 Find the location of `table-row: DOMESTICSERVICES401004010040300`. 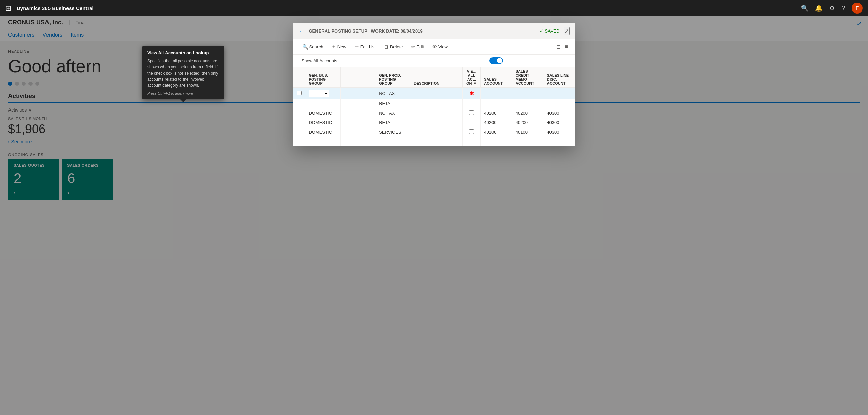

table-row: DOMESTICSERVICES401004010040300 is located at coordinates (434, 132).